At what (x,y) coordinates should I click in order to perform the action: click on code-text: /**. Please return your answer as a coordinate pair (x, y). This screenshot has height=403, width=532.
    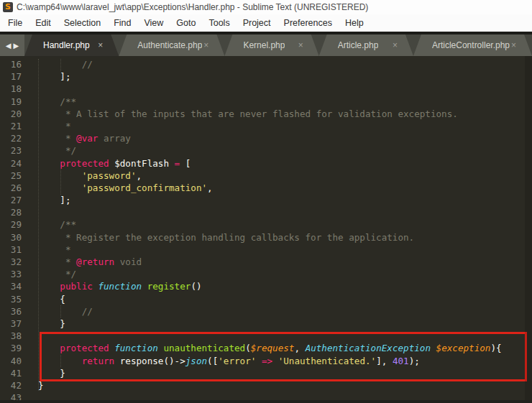
    Looking at the image, I should click on (58, 224).